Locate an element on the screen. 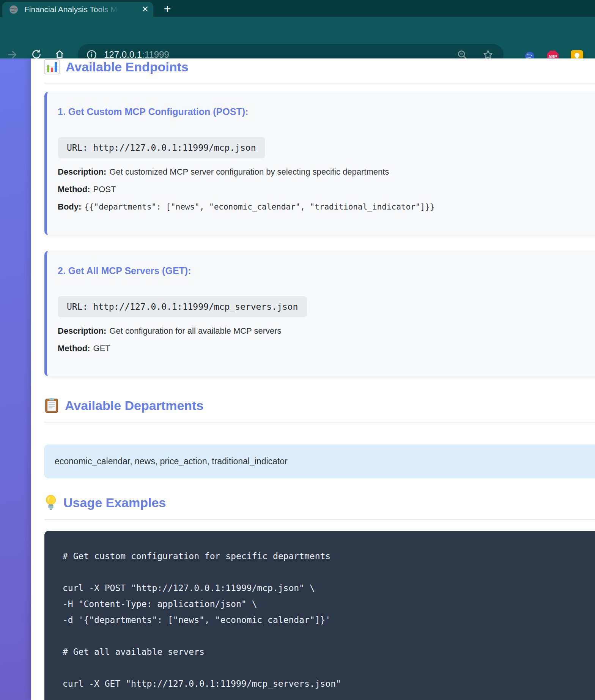 This screenshot has height=700, width=595. body-value: {{"departments": ["news", "economic_cale… is located at coordinates (260, 207).